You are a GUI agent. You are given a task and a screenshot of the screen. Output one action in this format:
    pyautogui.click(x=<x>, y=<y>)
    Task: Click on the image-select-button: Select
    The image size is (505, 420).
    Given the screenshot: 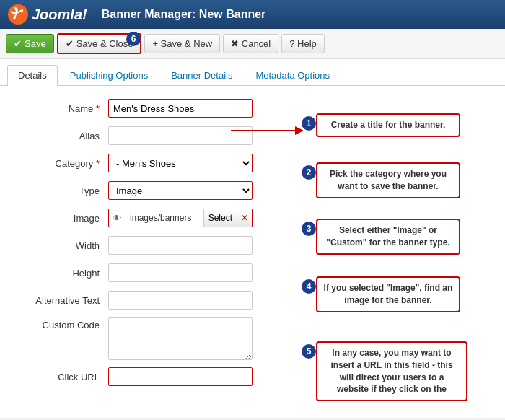 What is the action you would take?
    pyautogui.click(x=220, y=218)
    